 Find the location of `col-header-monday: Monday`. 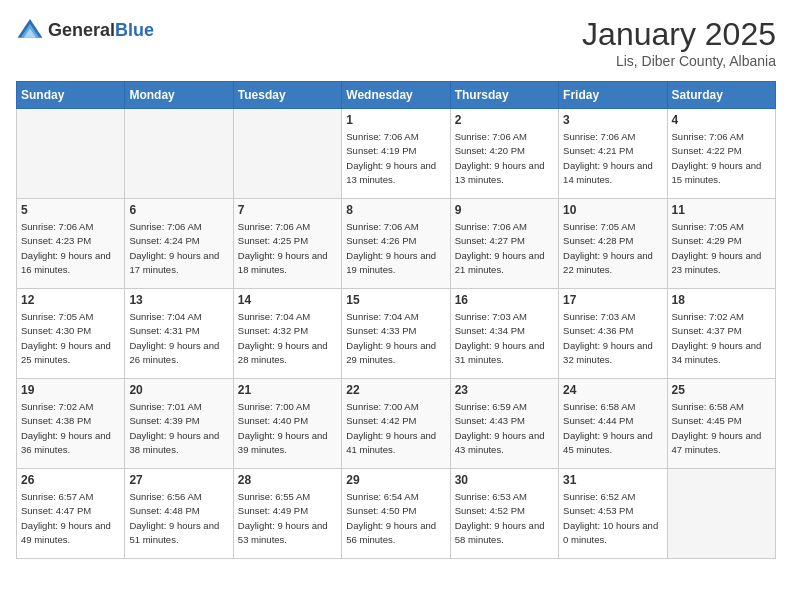

col-header-monday: Monday is located at coordinates (179, 96).